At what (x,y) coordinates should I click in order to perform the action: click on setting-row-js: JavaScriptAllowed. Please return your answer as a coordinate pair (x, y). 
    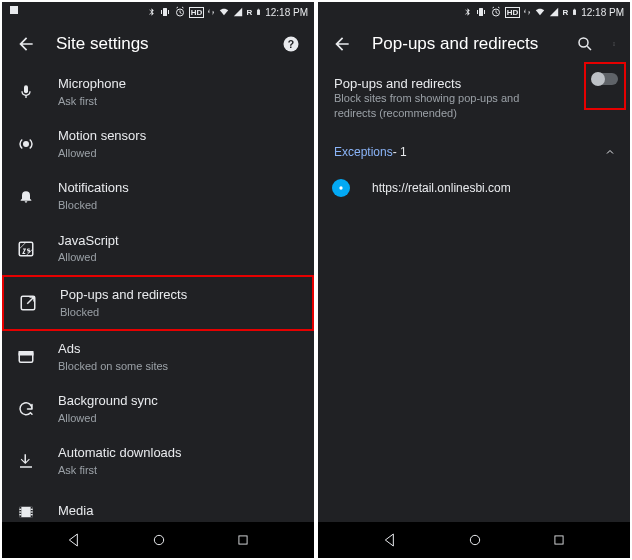
    Looking at the image, I should click on (158, 249).